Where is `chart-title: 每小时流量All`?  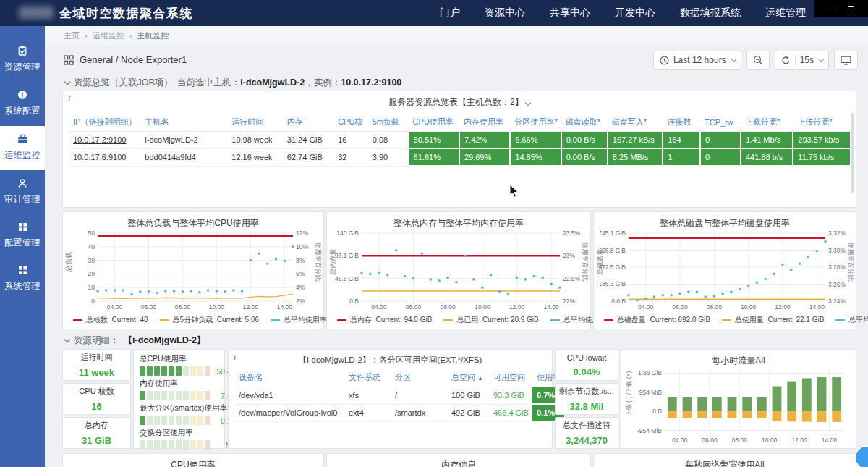
chart-title: 每小时流量All is located at coordinates (739, 358).